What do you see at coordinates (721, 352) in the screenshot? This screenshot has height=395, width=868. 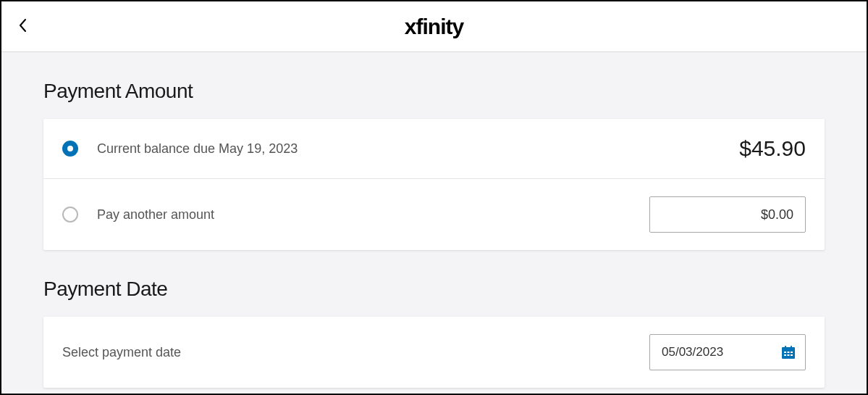 I see `payment-date-value: 05/03/2023` at bounding box center [721, 352].